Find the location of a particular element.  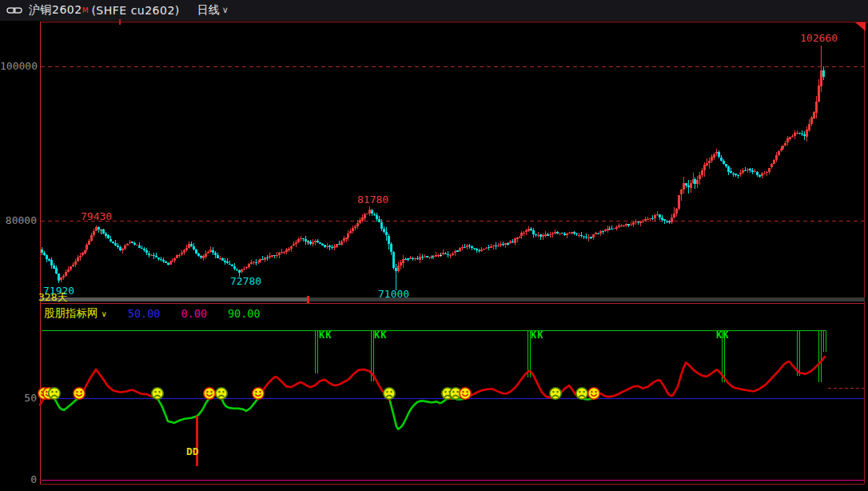

indicator-chevron-down-icon: ∨ is located at coordinates (104, 313).